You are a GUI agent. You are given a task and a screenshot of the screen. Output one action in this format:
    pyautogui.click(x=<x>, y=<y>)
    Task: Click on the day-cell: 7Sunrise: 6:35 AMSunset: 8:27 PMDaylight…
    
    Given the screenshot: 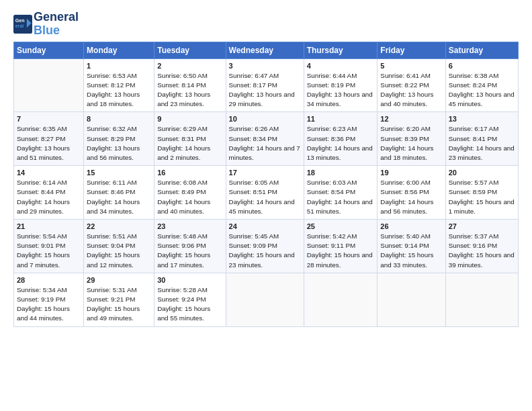 What is the action you would take?
    pyautogui.click(x=49, y=139)
    